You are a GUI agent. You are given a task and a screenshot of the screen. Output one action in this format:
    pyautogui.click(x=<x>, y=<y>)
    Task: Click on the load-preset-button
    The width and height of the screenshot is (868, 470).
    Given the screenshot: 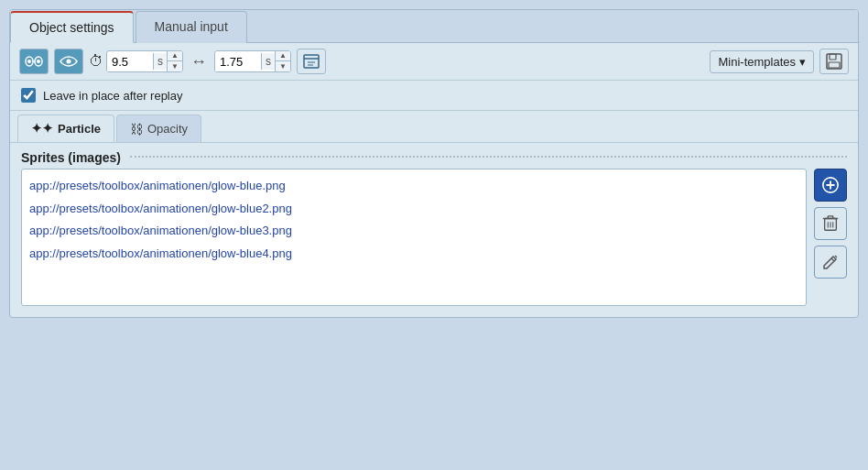 What is the action you would take?
    pyautogui.click(x=311, y=61)
    